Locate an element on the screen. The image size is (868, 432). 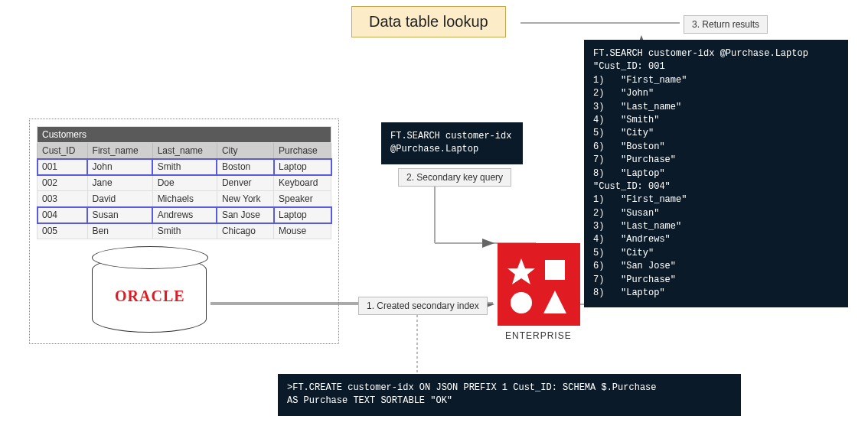
table-cell: Mouse is located at coordinates (303, 231).